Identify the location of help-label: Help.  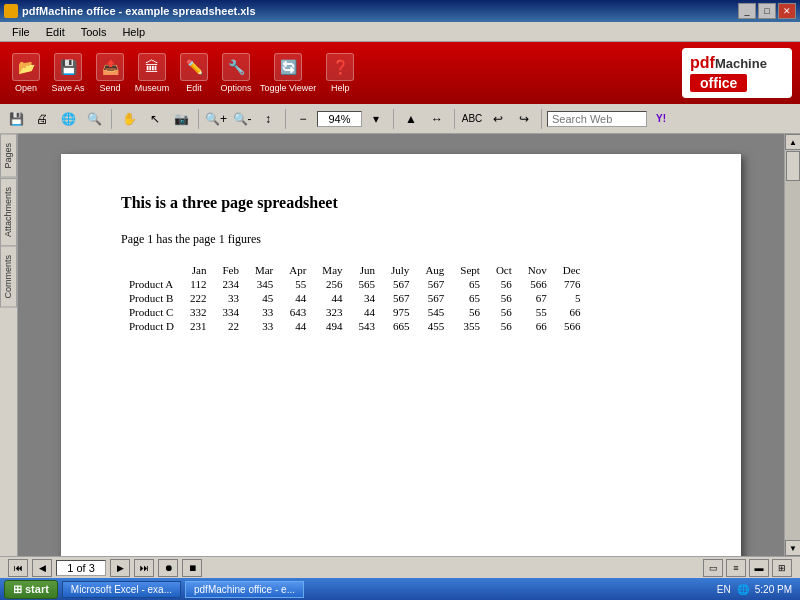
(340, 88).